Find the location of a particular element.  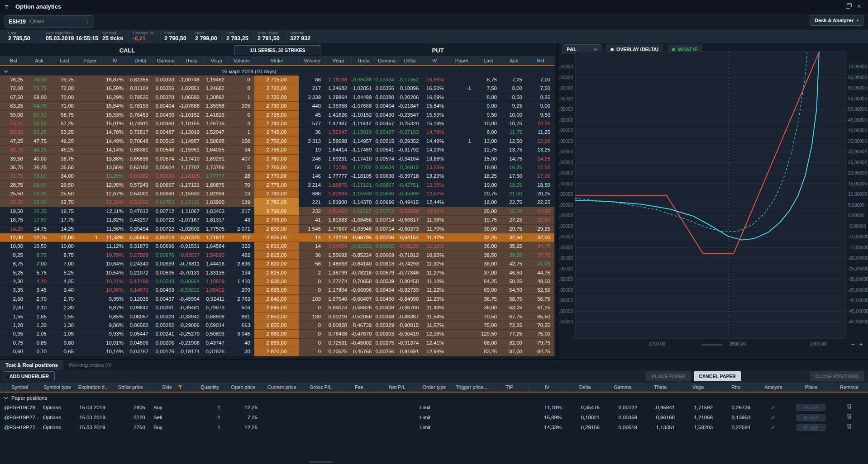

call-bid-cell: 1,55 is located at coordinates (14, 317).